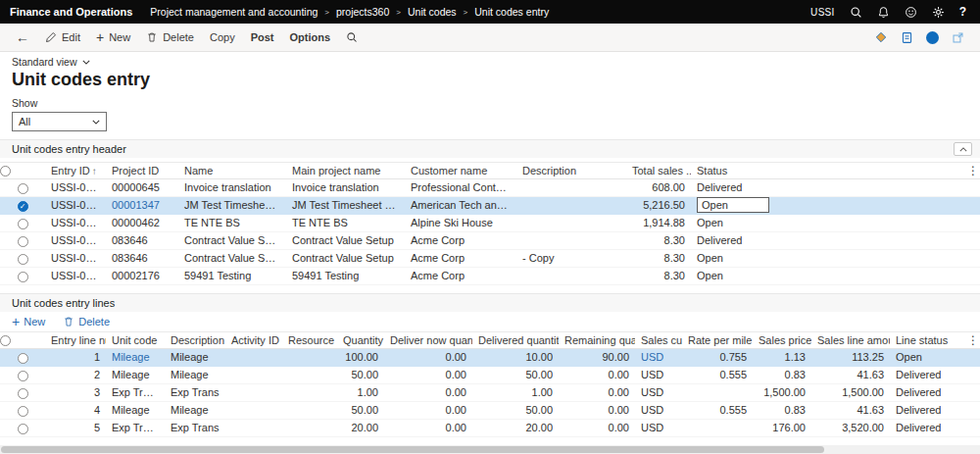 Image resolution: width=980 pixels, height=454 pixels. Describe the element at coordinates (345, 277) in the screenshot. I see `main-project-name-cell: 59491 Testing` at that location.